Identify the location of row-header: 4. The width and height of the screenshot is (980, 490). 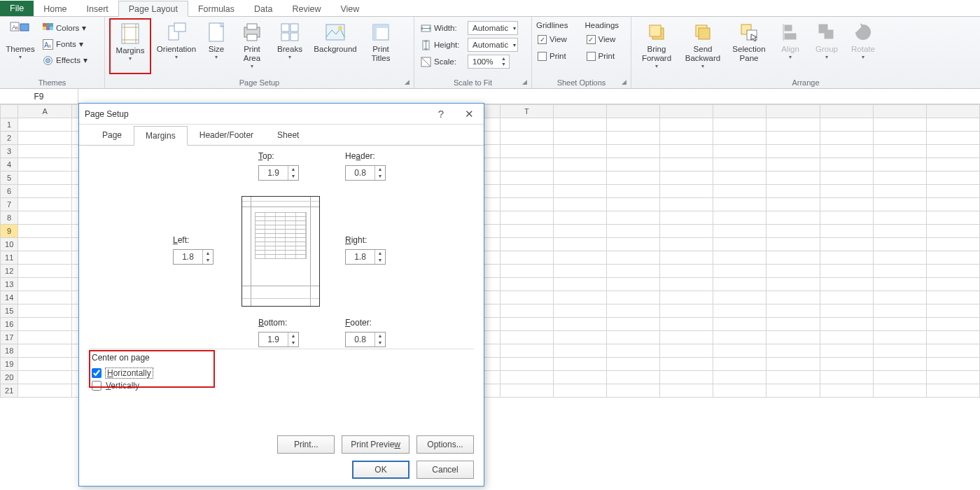
(10, 165).